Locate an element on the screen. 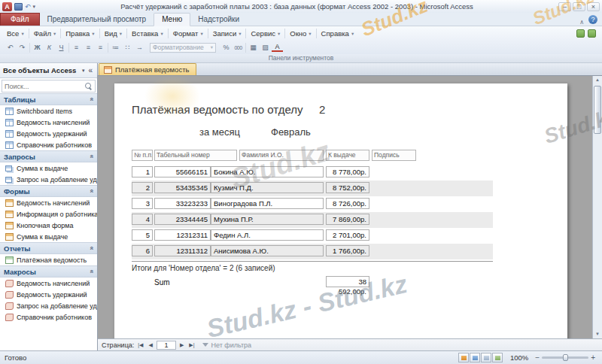 The height and width of the screenshot is (364, 602). zoom-in-icon: + is located at coordinates (593, 358).